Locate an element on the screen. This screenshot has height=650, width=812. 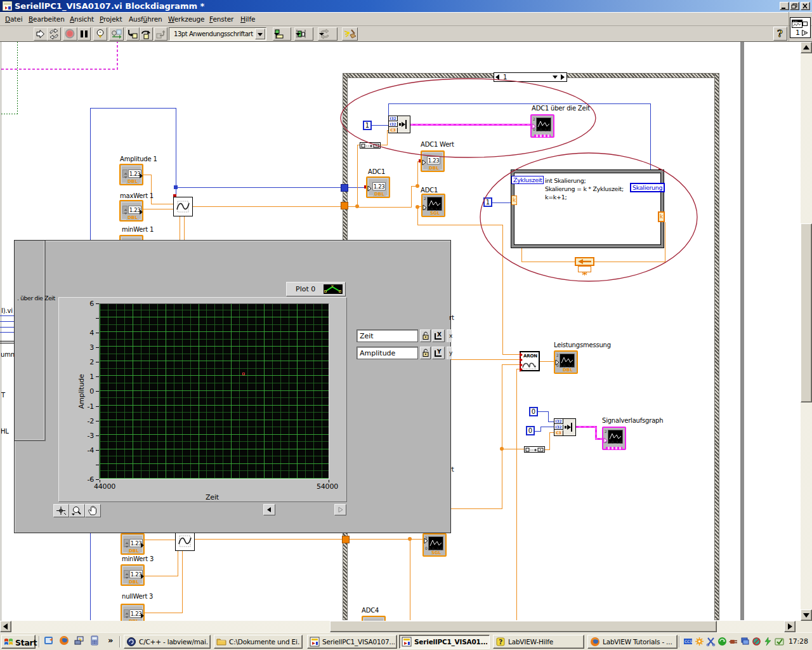
graph-signalverlaufsgraph: 200.0 1.0 is located at coordinates (614, 438).